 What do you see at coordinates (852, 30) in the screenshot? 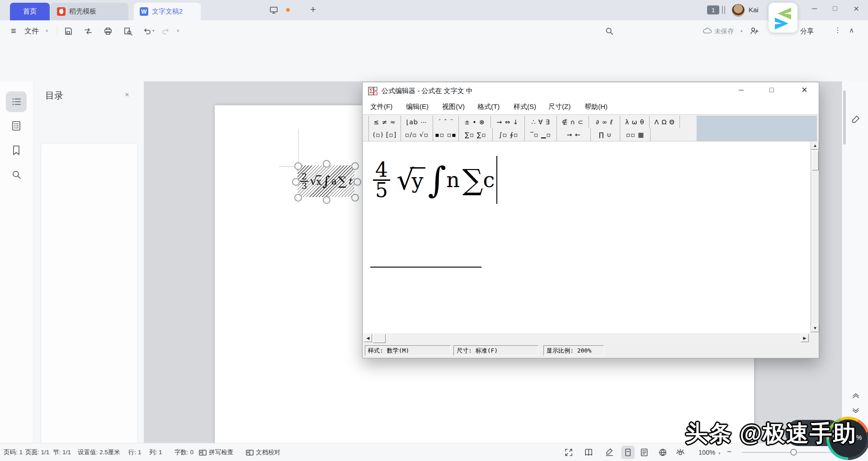
I see `collapse-ribbon-icon: ∧` at bounding box center [852, 30].